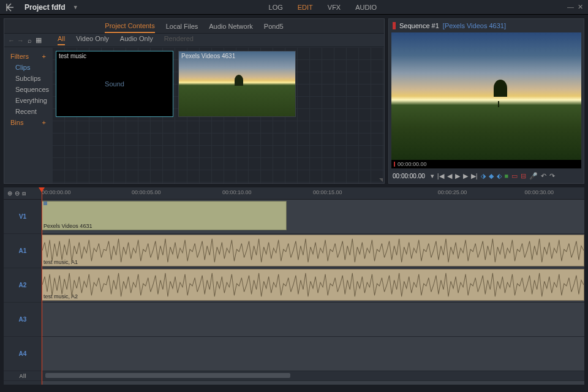 The height and width of the screenshot is (392, 588). I want to click on track-header-all: All, so click(23, 376).